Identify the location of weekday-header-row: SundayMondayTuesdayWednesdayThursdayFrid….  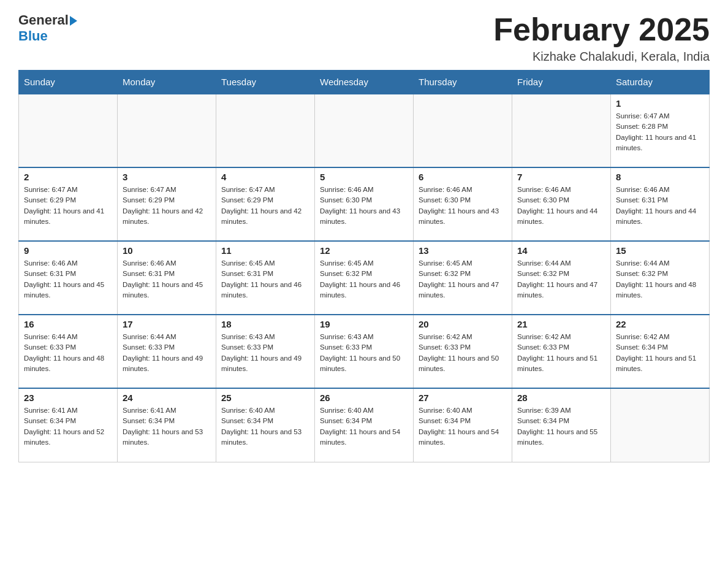
(364, 82).